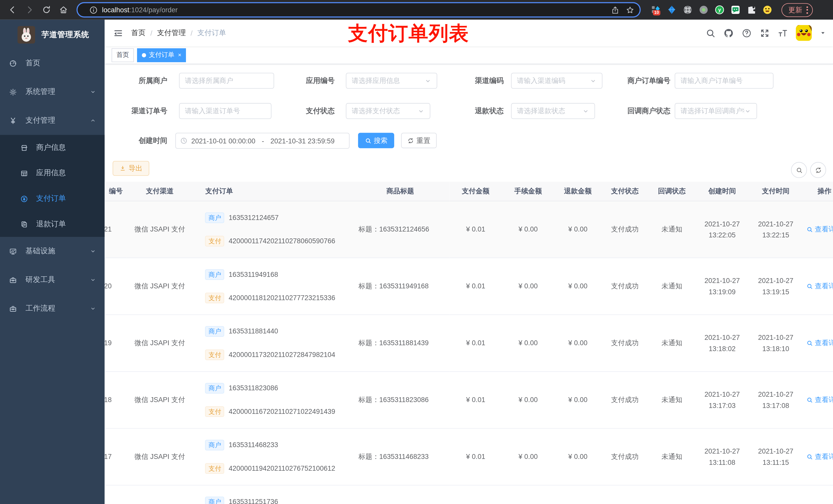 Image resolution: width=833 pixels, height=504 pixels. Describe the element at coordinates (52, 224) in the screenshot. I see `sidebar-item-6: 退款订单` at that location.